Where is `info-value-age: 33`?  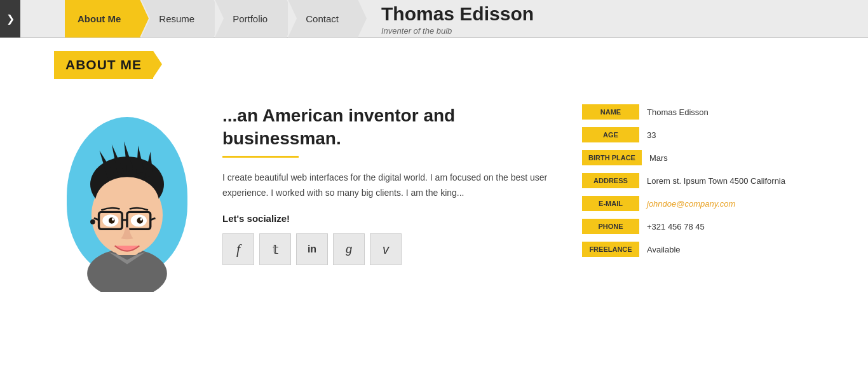
info-value-age: 33 is located at coordinates (648, 135).